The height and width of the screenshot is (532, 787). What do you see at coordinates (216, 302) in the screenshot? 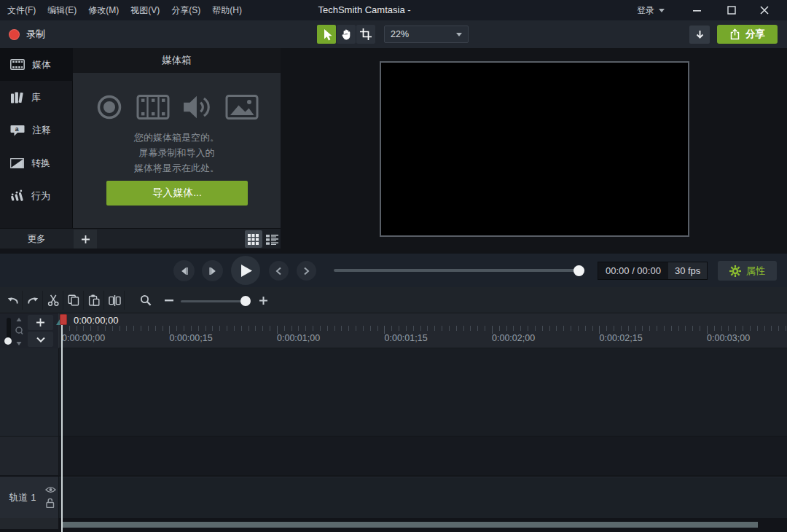
I see `timeline-zoom-slider` at bounding box center [216, 302].